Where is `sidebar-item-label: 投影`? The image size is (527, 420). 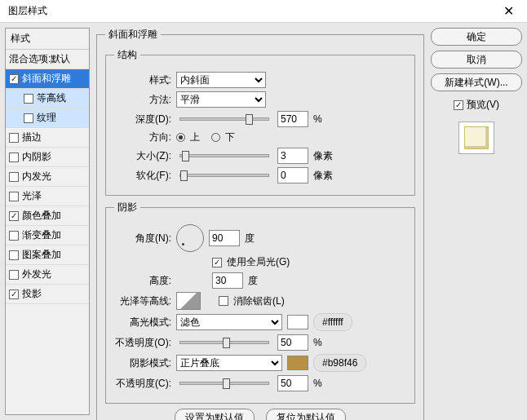 sidebar-item-label: 投影 is located at coordinates (32, 294).